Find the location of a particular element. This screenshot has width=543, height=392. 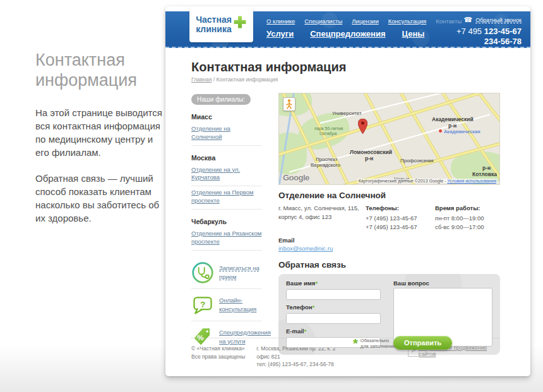

email-label: Email is located at coordinates (389, 240).